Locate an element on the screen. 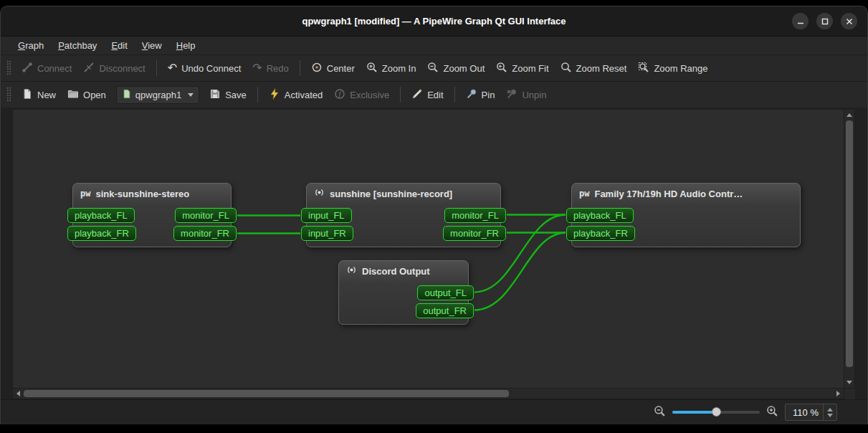 The width and height of the screenshot is (868, 433). unpin-button: Unpin is located at coordinates (526, 95).